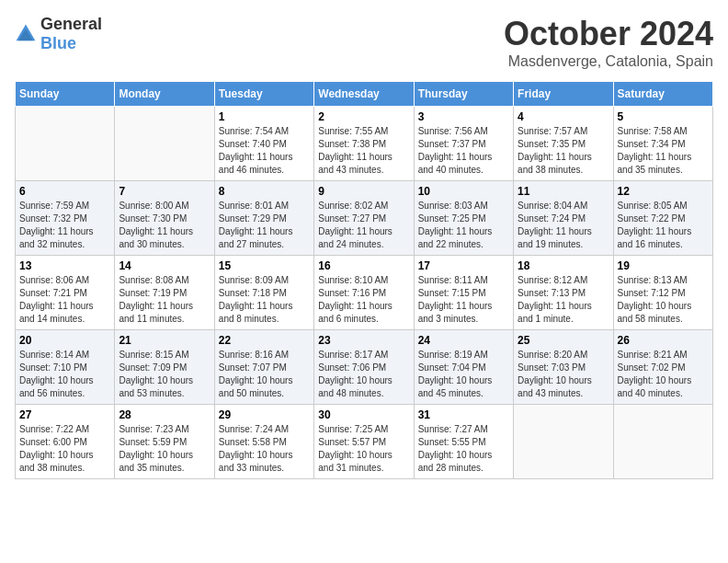 The height and width of the screenshot is (563, 728). What do you see at coordinates (663, 219) in the screenshot?
I see `calendar-cell: 12Sunrise: 8:05 AMSunset: 7:22 PMDayligh…` at bounding box center [663, 219].